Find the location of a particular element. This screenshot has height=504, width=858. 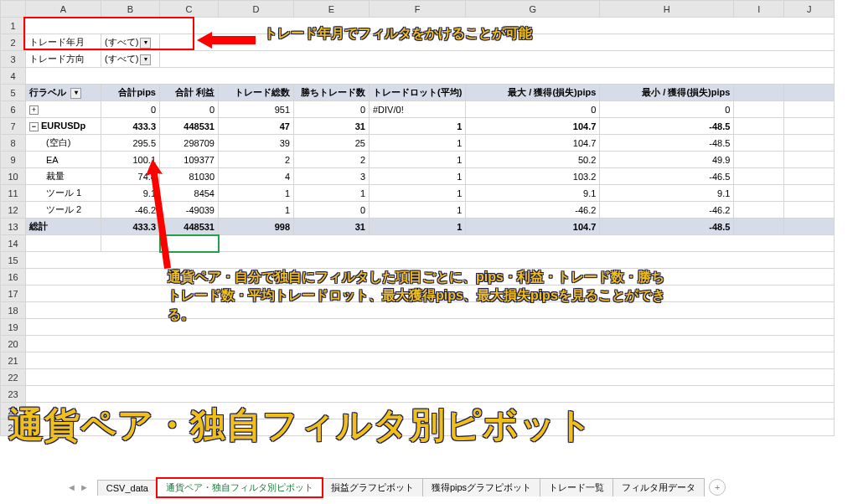

row-expand: + is located at coordinates (64, 110).